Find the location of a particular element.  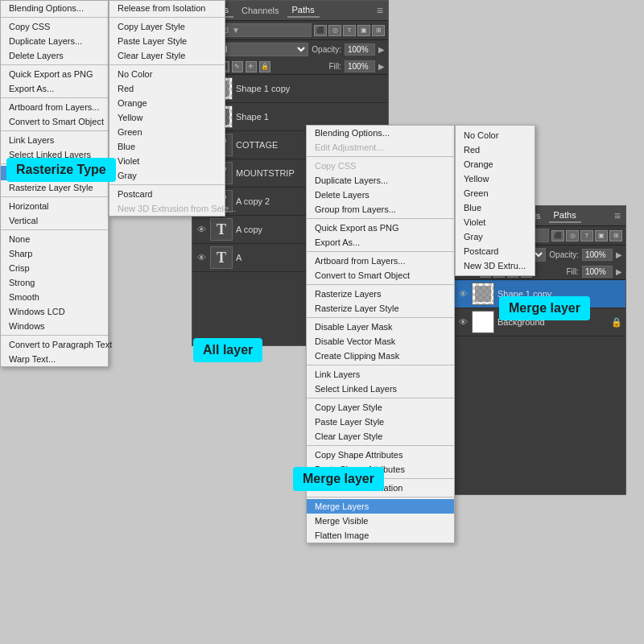

color-right-blue: Blue is located at coordinates (495, 208).